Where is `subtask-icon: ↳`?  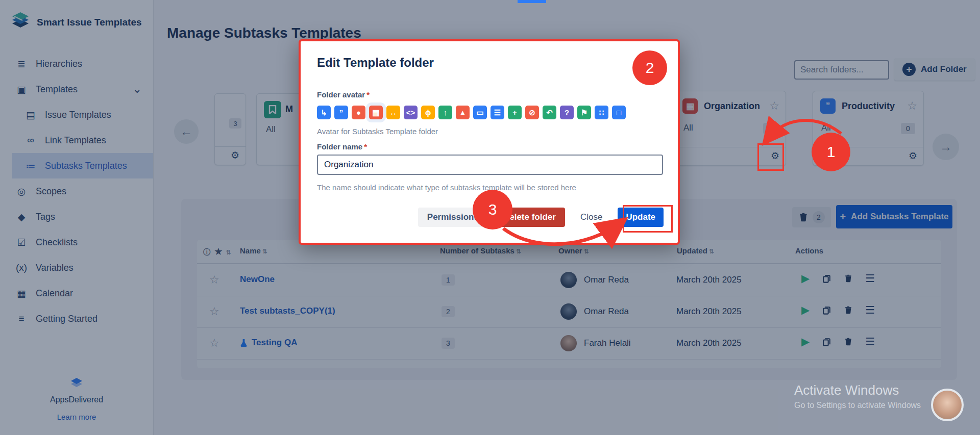
subtask-icon: ↳ is located at coordinates (324, 112).